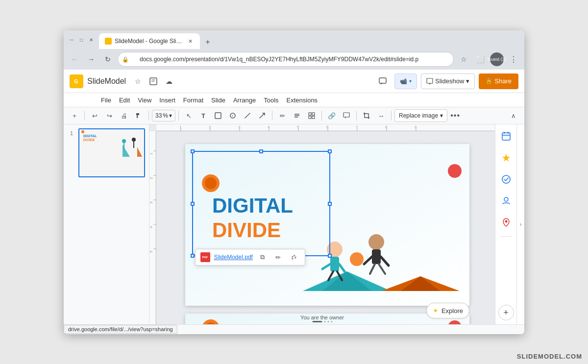 The height and width of the screenshot is (364, 588). What do you see at coordinates (447, 81) in the screenshot?
I see `header-right: 📹 ▾ Slideshow ▾ 🔒 Share` at bounding box center [447, 81].